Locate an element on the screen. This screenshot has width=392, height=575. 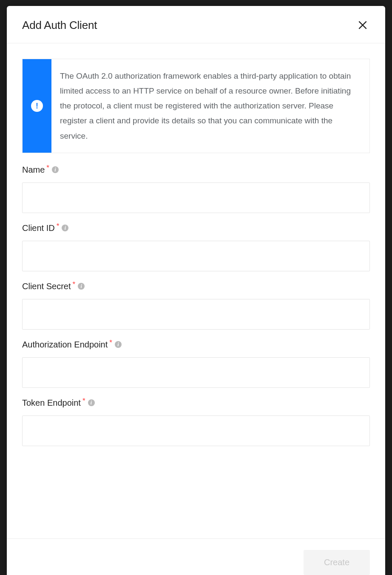
info-banner-accent: ! is located at coordinates (37, 106).